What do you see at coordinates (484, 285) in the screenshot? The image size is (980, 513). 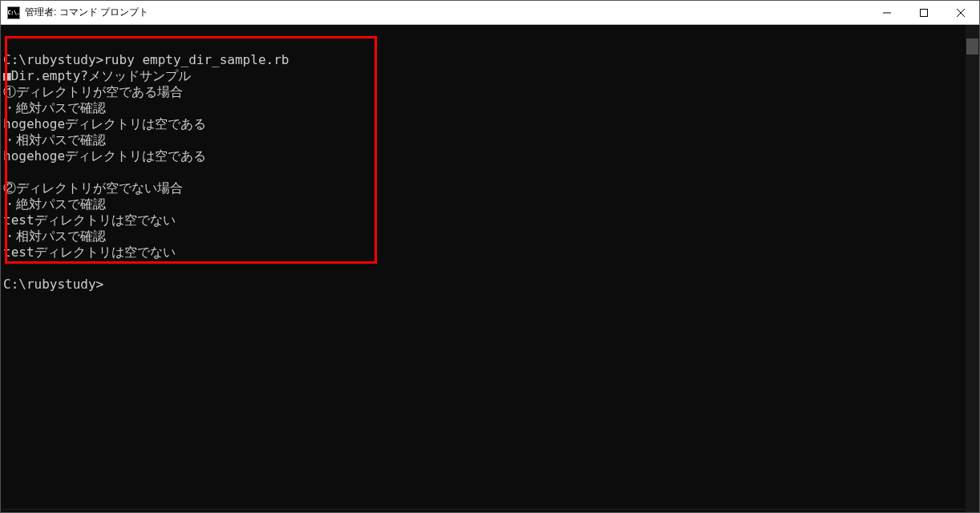 I see `terminal-line: C:\rubystudy>` at bounding box center [484, 285].